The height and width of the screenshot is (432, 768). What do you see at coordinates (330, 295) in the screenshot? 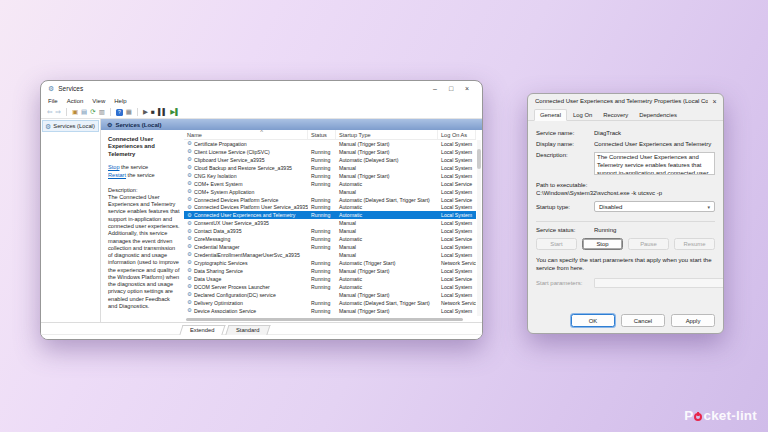
I see `table-row: ⚙Declared Configuration(DC) serviceManua…` at bounding box center [330, 295].